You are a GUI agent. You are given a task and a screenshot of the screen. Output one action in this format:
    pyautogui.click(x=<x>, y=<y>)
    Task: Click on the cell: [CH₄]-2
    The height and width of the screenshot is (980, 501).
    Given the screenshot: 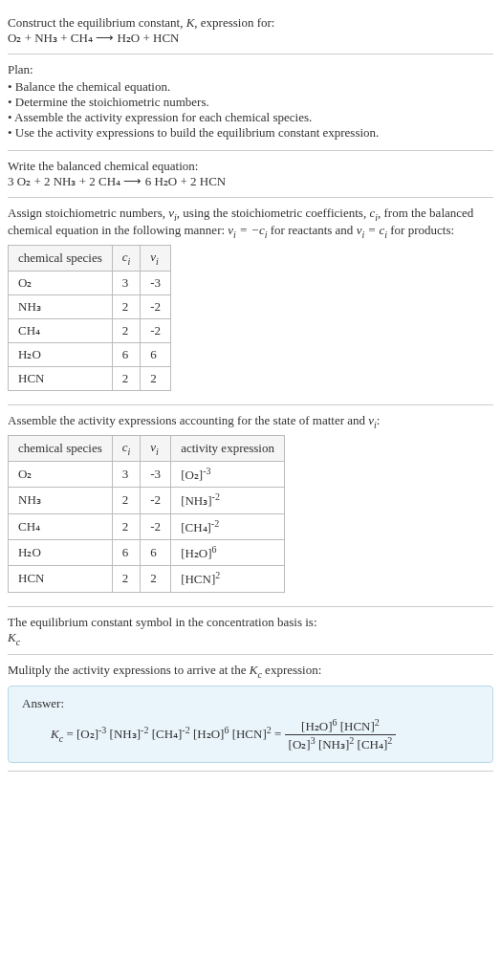 What is the action you would take?
    pyautogui.click(x=228, y=526)
    